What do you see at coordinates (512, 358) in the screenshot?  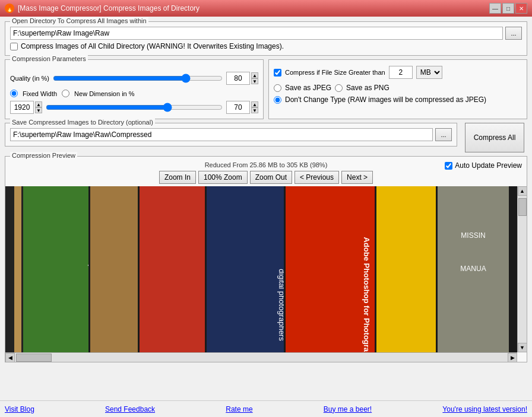 I see `scroll-right-arrow: ▶` at bounding box center [512, 358].